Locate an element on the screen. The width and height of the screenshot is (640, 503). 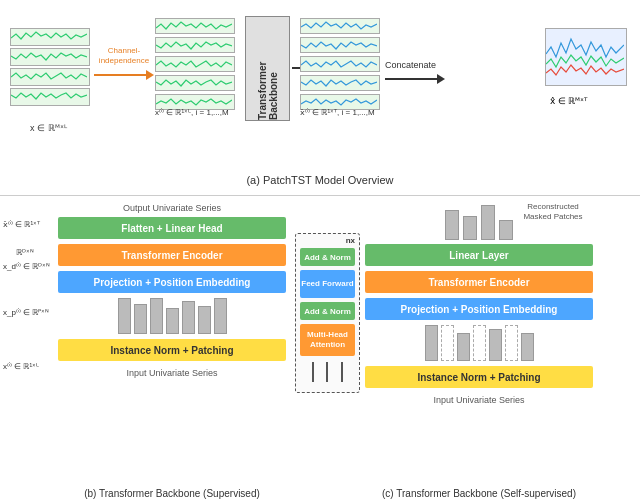
input-series-label-c: Input Univariate Series is located at coordinates (479, 400).